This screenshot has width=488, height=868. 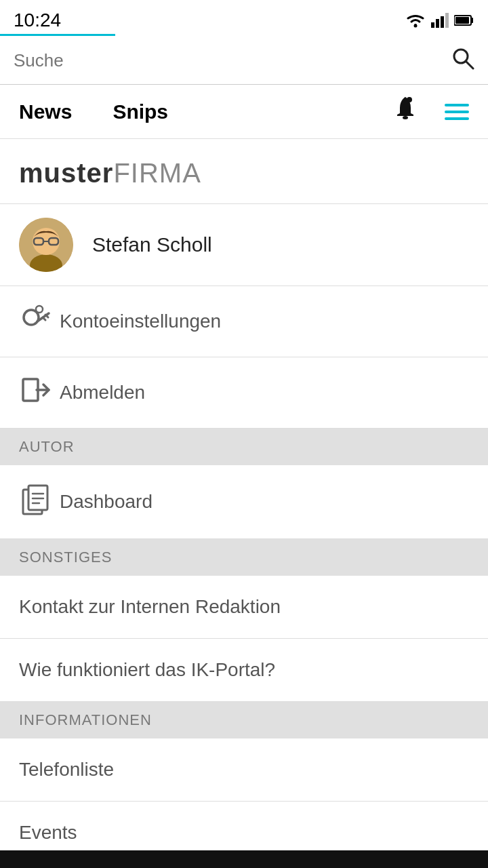 I want to click on status-icons, so click(x=440, y=20).